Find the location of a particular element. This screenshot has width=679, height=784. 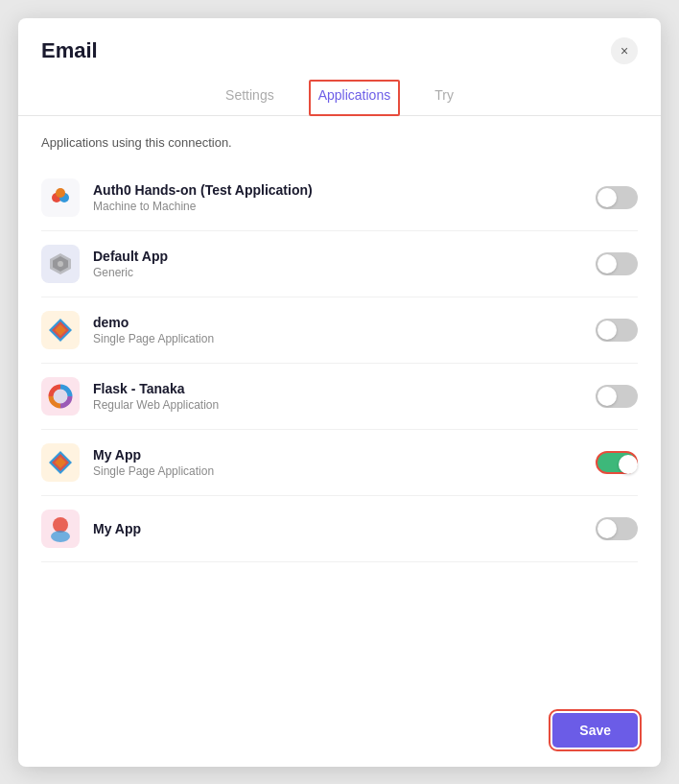

list-item: My App is located at coordinates (340, 530).